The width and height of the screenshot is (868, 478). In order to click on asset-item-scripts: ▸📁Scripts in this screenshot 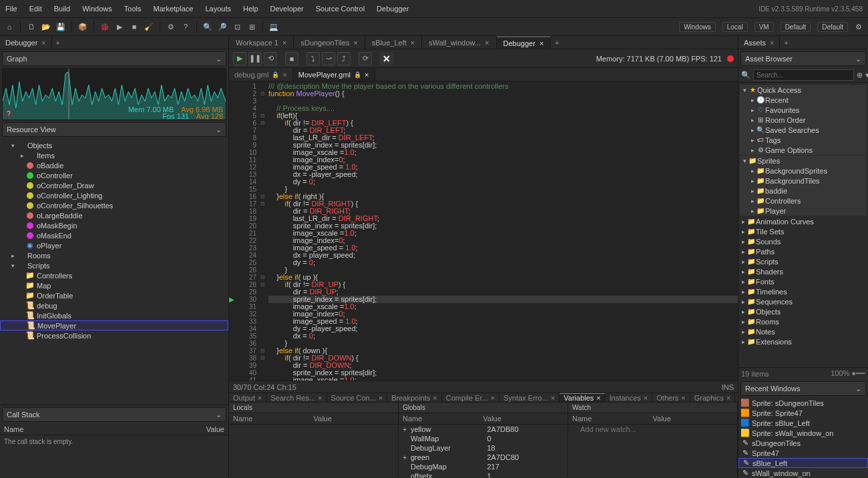, I will do `click(803, 262)`.